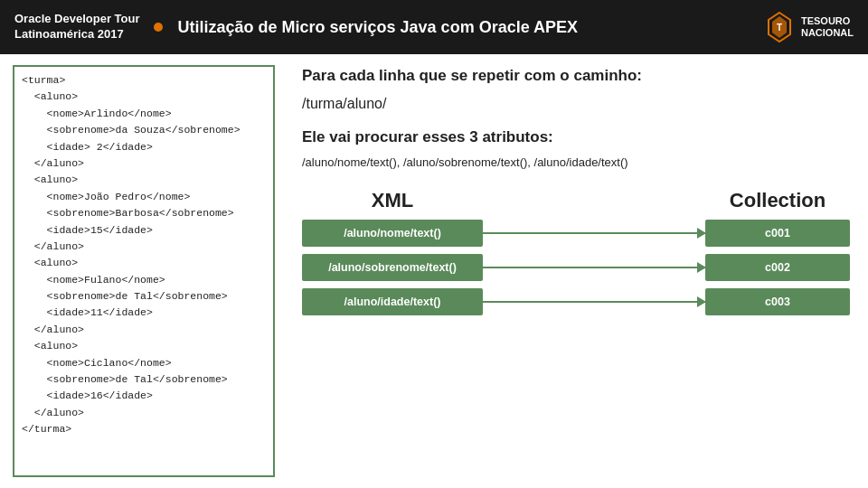 The width and height of the screenshot is (868, 488). What do you see at coordinates (576, 163) in the screenshot?
I see `atributos-value: /aluno/nome/text(), /aluno/sobrenome/tex…` at bounding box center [576, 163].